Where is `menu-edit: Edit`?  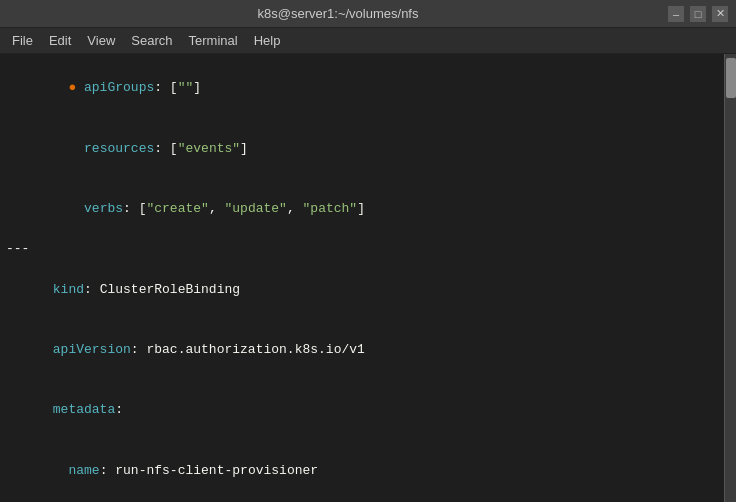 menu-edit: Edit is located at coordinates (60, 40).